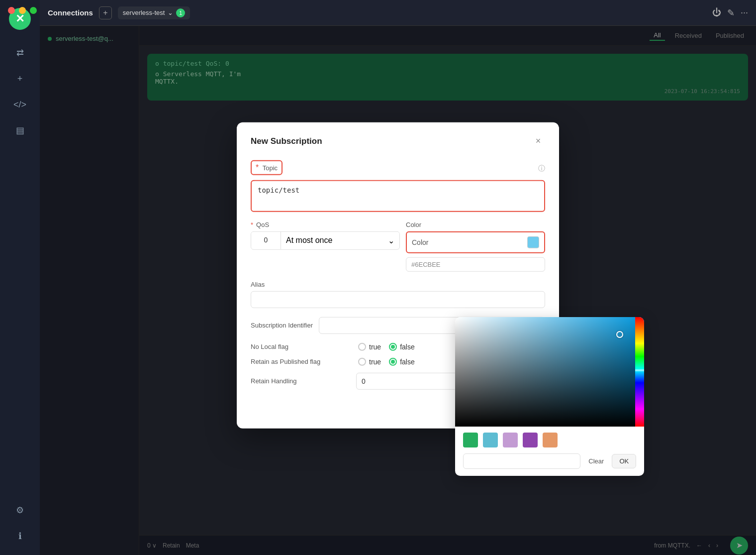 Image resolution: width=756 pixels, height=555 pixels. Describe the element at coordinates (471, 440) in the screenshot. I see `swatch-green` at that location.